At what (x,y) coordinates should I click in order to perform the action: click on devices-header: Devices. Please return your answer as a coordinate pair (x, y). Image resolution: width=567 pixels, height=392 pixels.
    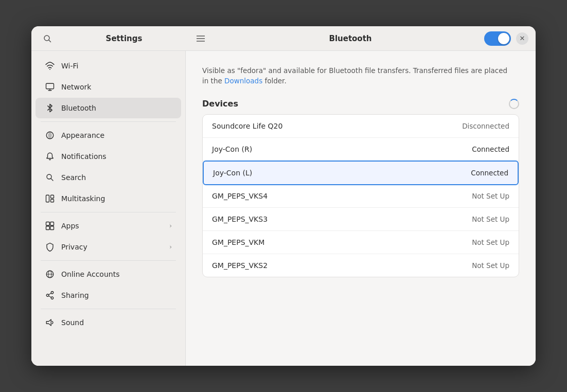
    Looking at the image, I should click on (361, 104).